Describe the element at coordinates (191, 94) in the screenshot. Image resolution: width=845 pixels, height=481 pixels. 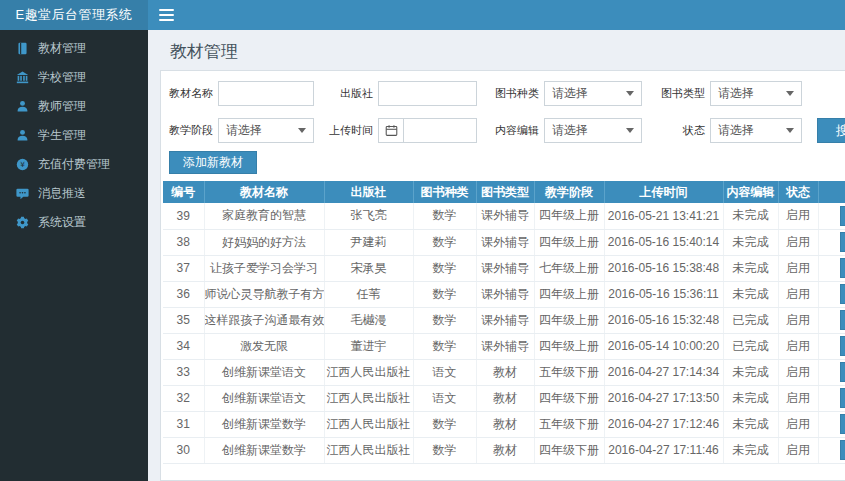
I see `material-name-label: 教材名称` at that location.